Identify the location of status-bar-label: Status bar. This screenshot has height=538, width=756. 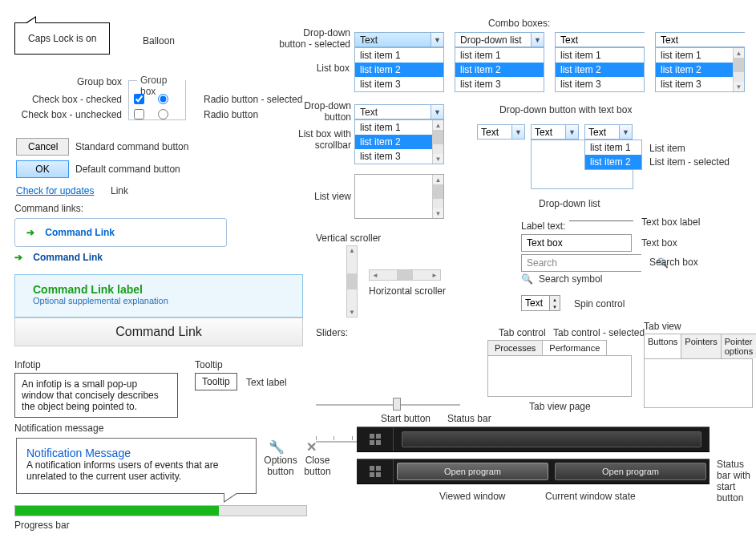
(470, 419).